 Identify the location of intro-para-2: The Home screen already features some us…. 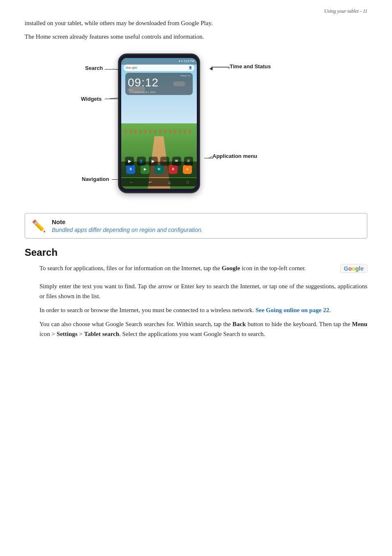
(196, 37).